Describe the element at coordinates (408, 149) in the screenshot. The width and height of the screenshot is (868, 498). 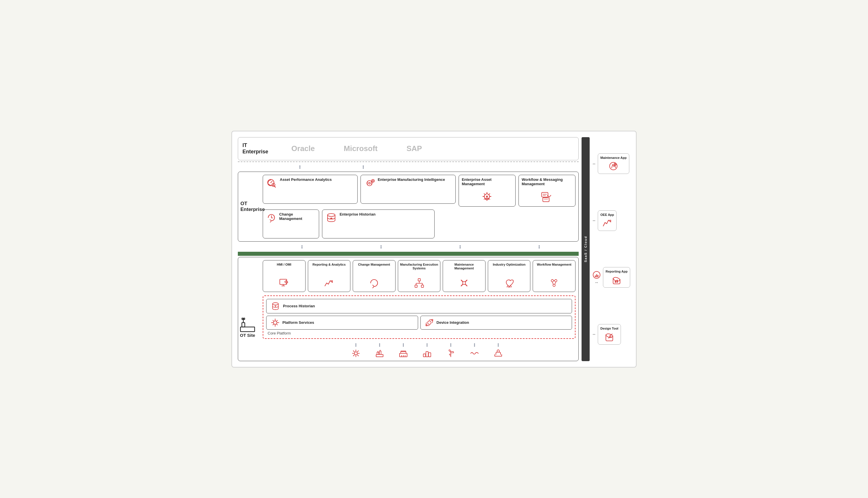
I see `it-enterprise-layer: IT Enterprise Oracle Microsoft SAP` at that location.